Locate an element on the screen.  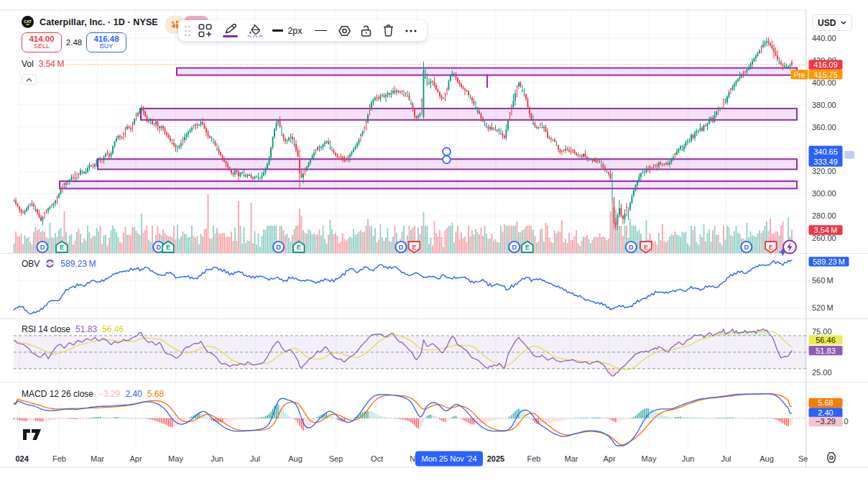
svg-text: 75.00 is located at coordinates (822, 331).